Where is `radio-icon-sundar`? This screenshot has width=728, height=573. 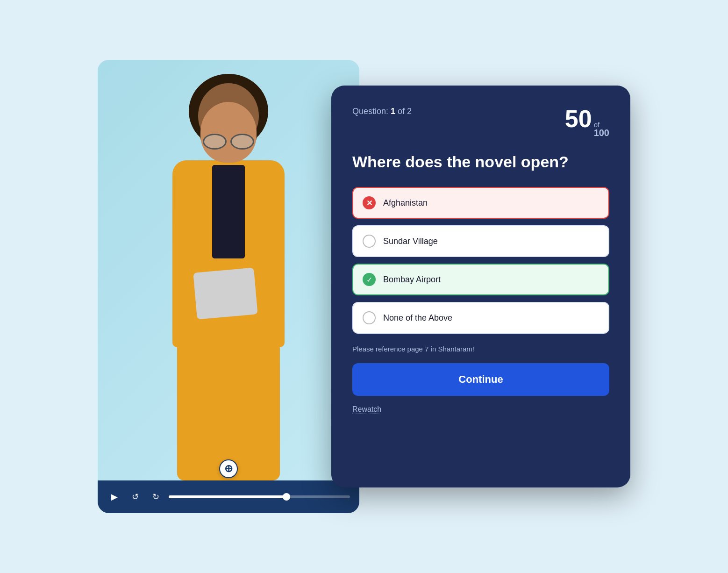
radio-icon-sundar is located at coordinates (369, 241).